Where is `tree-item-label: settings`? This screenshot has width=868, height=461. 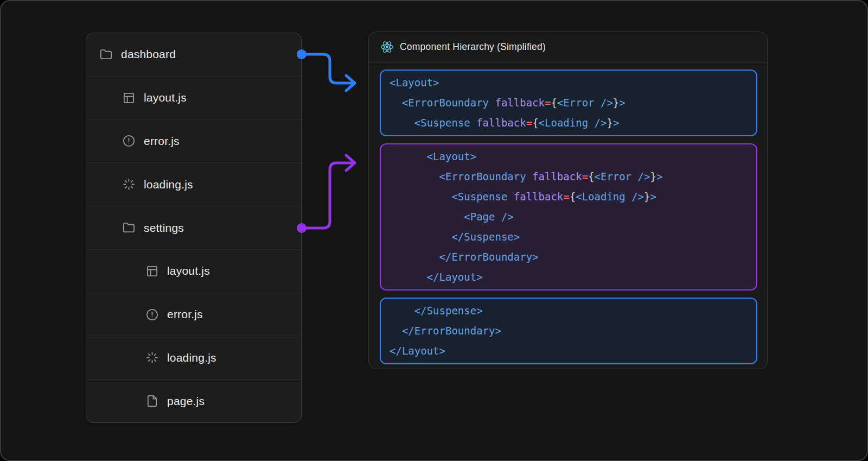
tree-item-label: settings is located at coordinates (164, 228).